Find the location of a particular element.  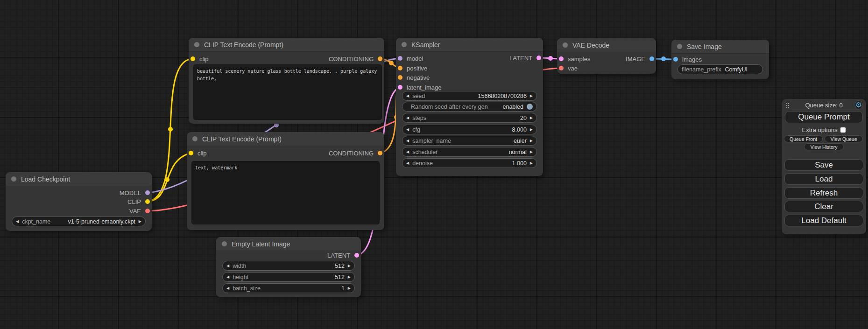

widget-random-seed-after-every-gen: Random seed after every genenabled is located at coordinates (470, 106).